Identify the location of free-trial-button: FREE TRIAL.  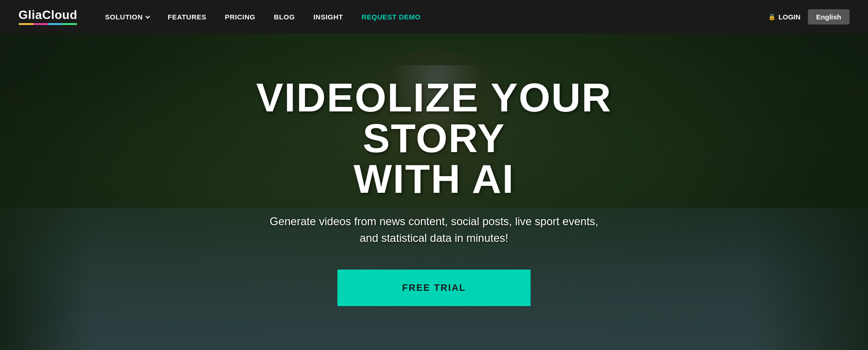
(434, 288).